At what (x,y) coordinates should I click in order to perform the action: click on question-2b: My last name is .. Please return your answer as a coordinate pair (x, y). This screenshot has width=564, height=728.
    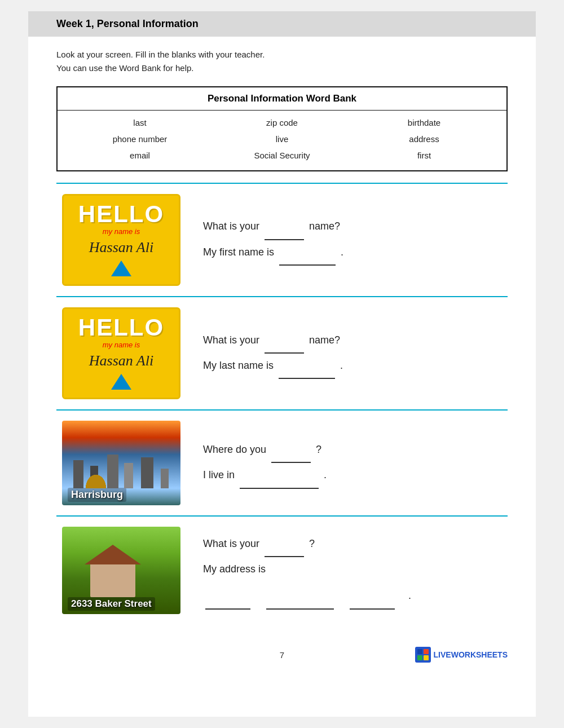
    Looking at the image, I should click on (355, 367).